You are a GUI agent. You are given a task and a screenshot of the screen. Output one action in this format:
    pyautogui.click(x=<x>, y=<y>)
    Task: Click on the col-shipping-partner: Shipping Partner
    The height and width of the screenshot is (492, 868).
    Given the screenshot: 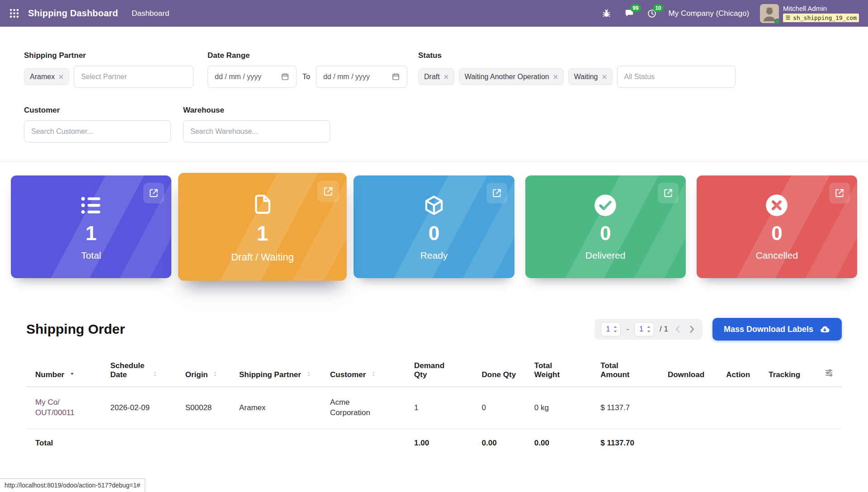 What is the action you would take?
    pyautogui.click(x=285, y=374)
    